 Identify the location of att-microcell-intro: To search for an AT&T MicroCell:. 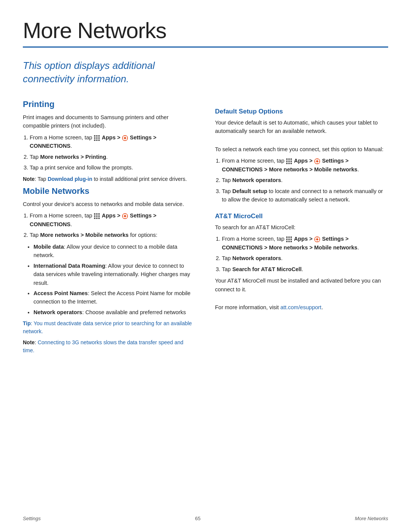
(301, 227).